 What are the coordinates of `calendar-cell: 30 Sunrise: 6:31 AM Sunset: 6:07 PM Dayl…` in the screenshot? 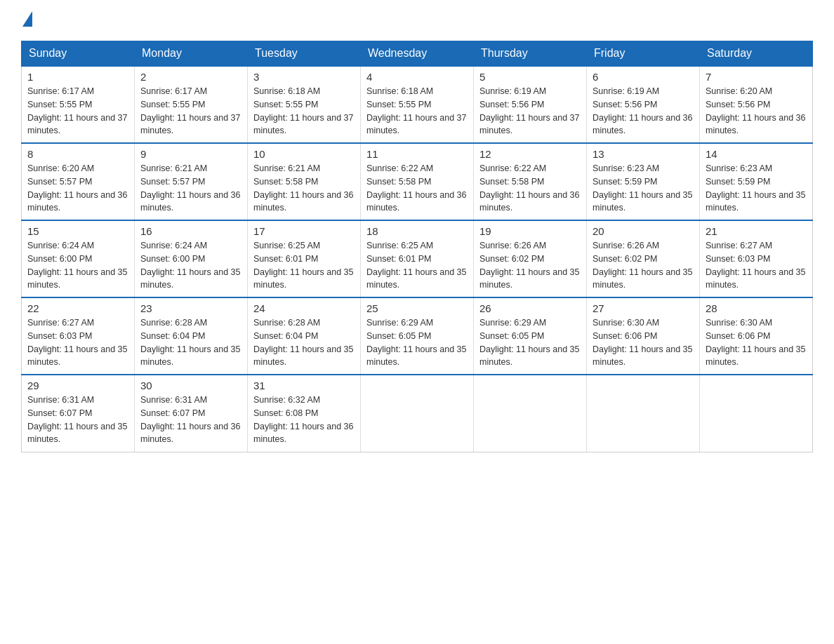 It's located at (191, 413).